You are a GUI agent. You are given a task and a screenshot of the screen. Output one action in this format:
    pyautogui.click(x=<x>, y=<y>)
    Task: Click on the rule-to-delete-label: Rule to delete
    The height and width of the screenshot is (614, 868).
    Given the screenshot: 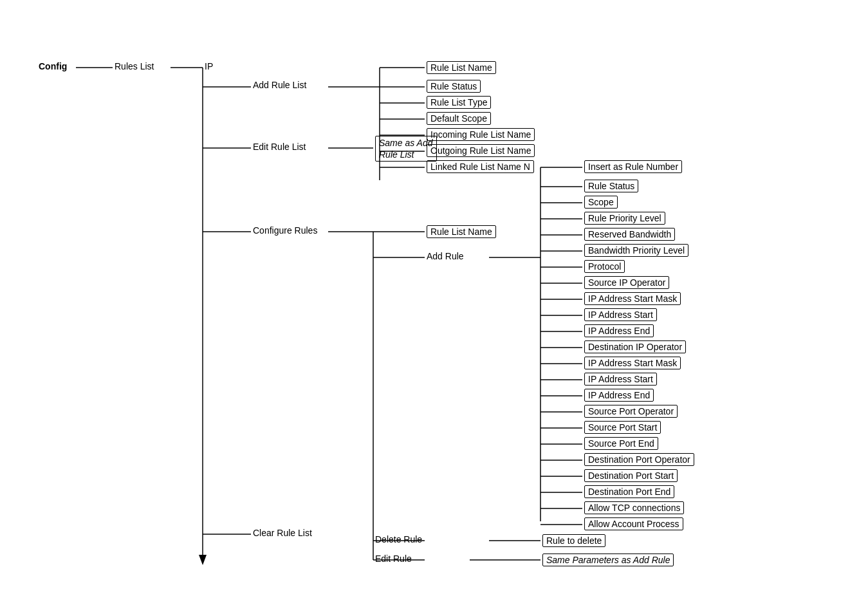 What is the action you would take?
    pyautogui.click(x=574, y=541)
    